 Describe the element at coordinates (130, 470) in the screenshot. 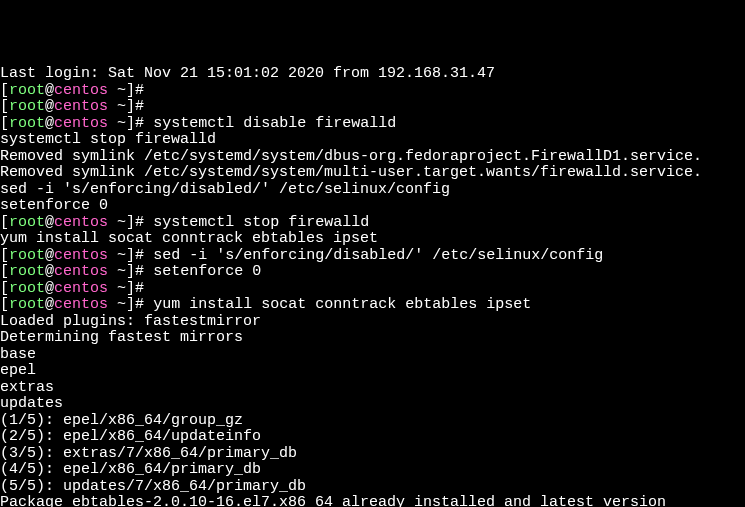

I see `output-text: (4/5): epel/x86_64/primary_db` at that location.